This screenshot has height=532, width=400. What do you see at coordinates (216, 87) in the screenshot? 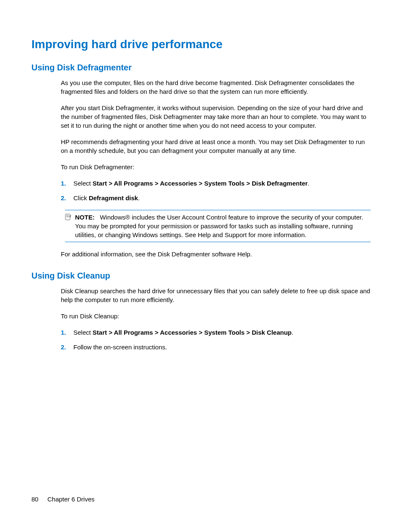
I see `paragraph: As you use the computer, files on the ha…` at bounding box center [216, 87].